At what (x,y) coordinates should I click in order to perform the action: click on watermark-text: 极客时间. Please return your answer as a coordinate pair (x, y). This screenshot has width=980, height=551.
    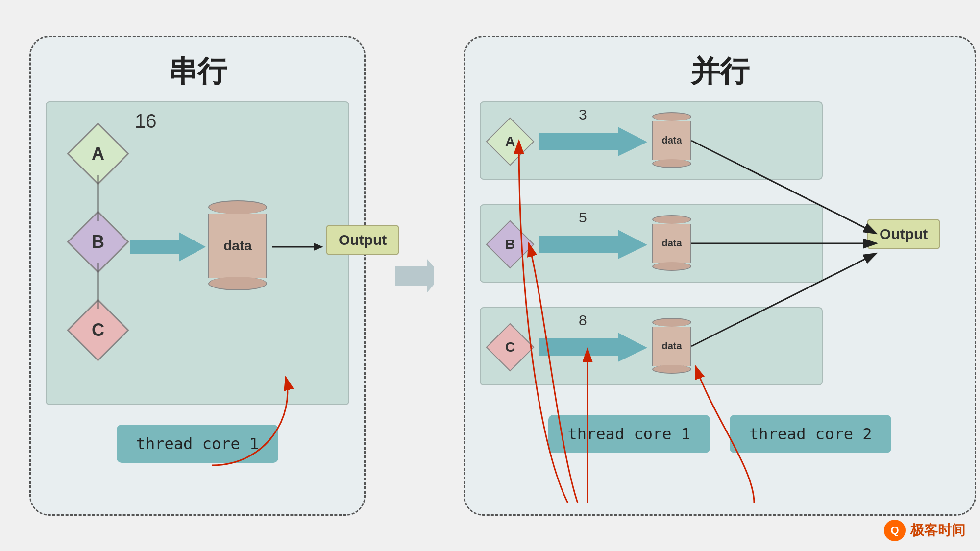
    Looking at the image, I should click on (938, 530).